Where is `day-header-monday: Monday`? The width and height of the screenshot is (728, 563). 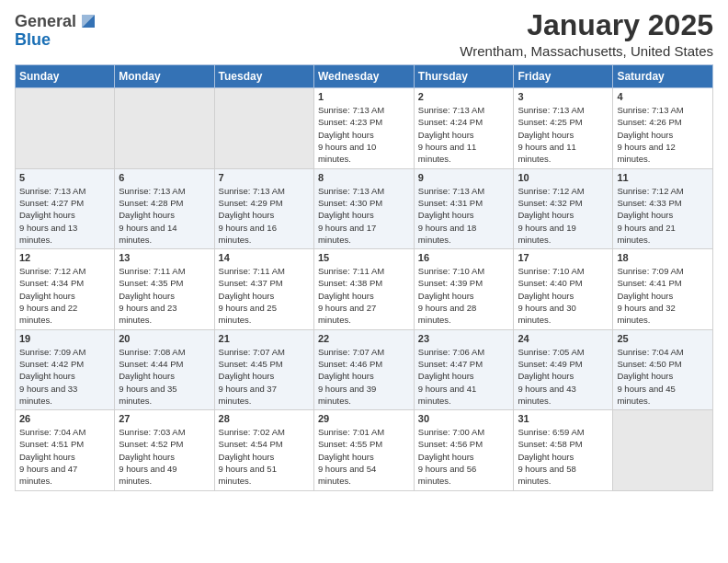 day-header-monday: Monday is located at coordinates (165, 77).